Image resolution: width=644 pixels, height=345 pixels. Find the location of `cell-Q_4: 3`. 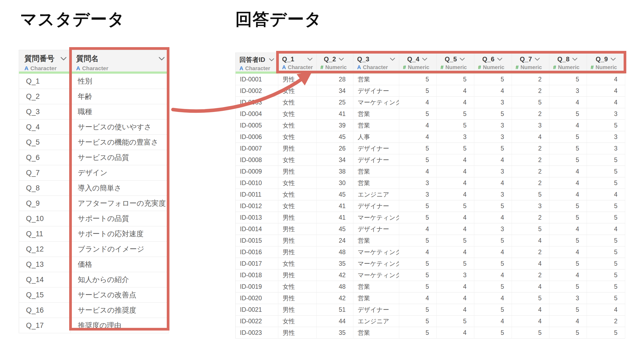

cell-Q_4: 3 is located at coordinates (418, 194).